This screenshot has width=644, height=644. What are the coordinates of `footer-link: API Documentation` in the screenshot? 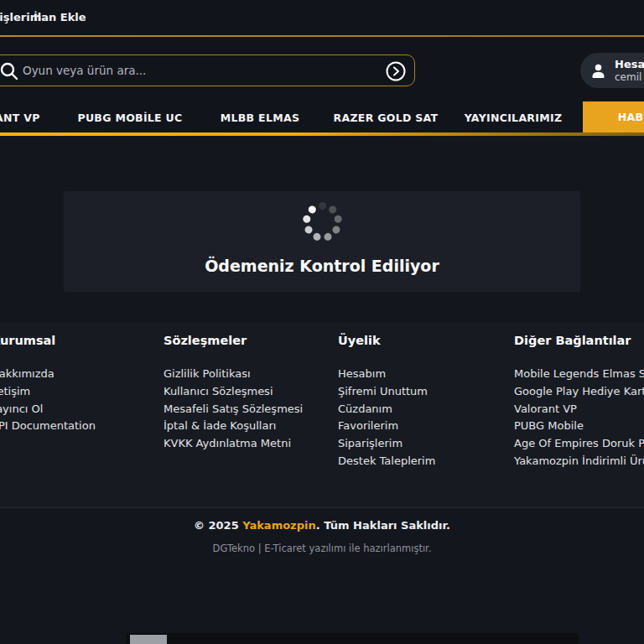 It's located at (86, 426).